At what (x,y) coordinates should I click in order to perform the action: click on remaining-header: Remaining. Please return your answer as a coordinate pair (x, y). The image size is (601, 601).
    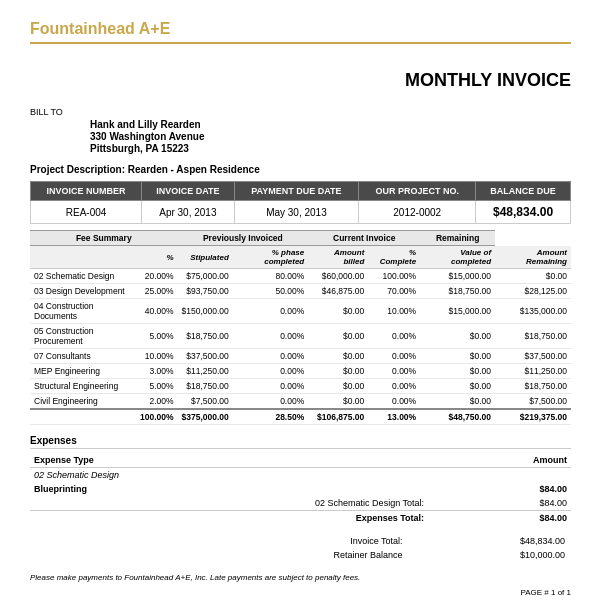
    Looking at the image, I should click on (458, 238).